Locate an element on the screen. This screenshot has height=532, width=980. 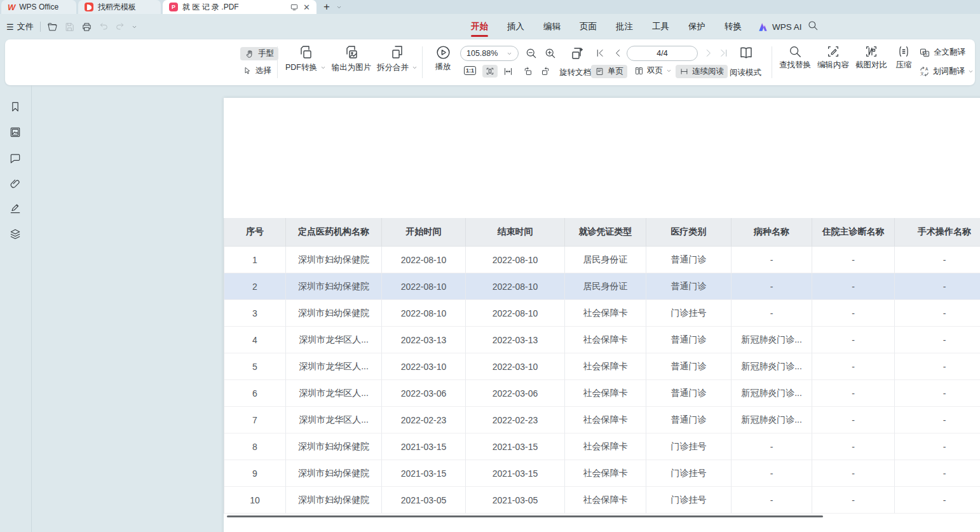
single-page-button: 单页 is located at coordinates (609, 71).